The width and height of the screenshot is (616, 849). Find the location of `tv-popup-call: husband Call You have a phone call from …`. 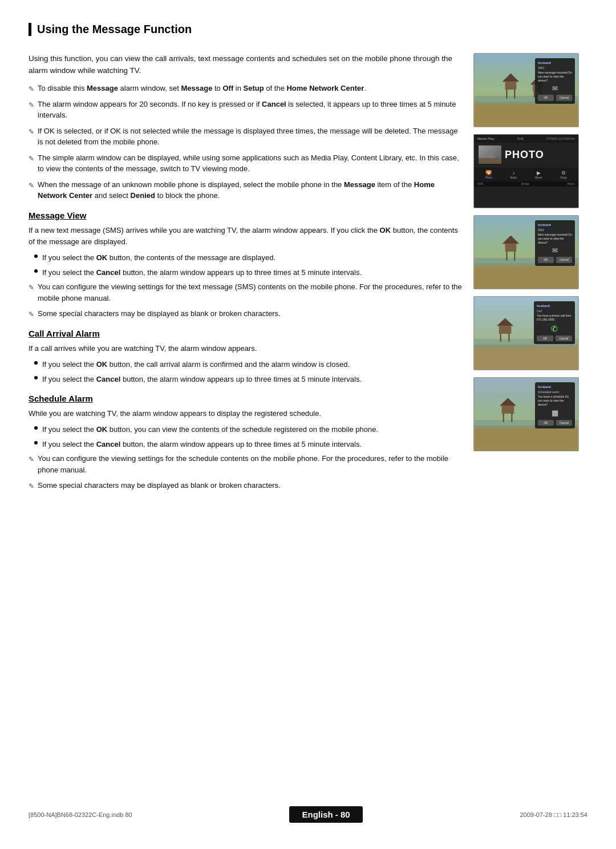

tv-popup-call: husband Call You have a phone call from … is located at coordinates (554, 323).